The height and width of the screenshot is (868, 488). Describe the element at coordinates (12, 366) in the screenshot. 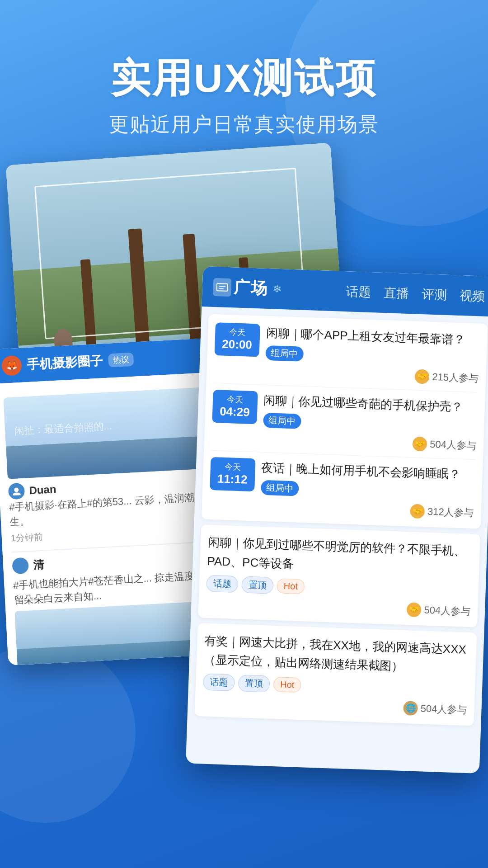

I see `social-avatar: 🦊` at that location.